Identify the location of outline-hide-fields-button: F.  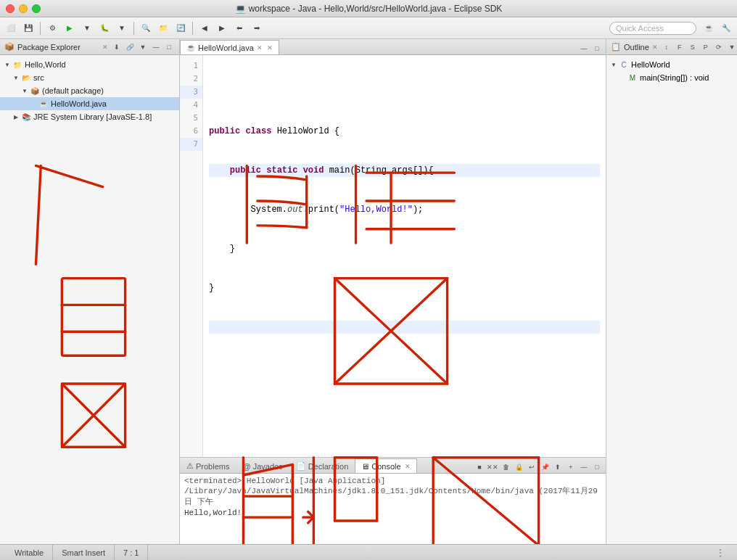
(680, 47).